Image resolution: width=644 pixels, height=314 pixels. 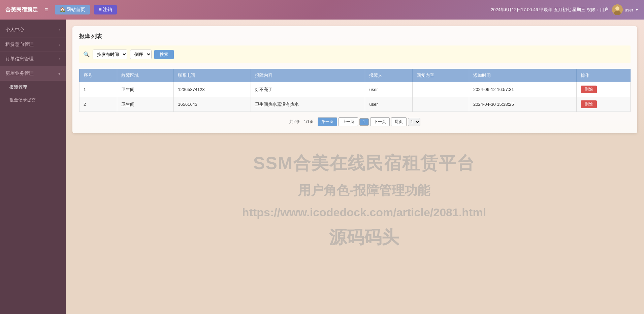 I want to click on sidebar-item-orders: 订单信息管理 ›, so click(x=33, y=59).